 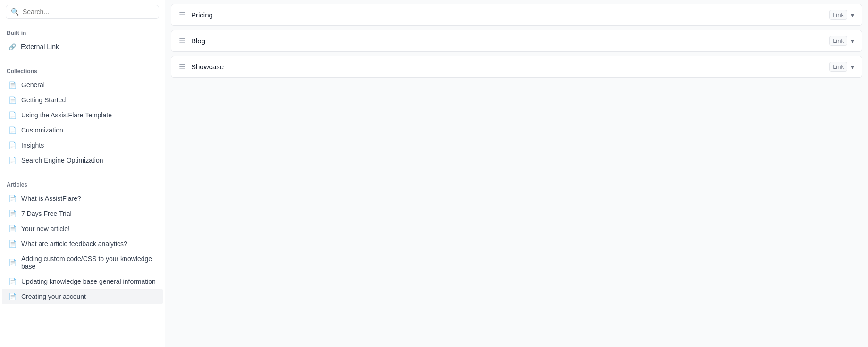 I want to click on nav-blog-right: Link ▾, so click(x=842, y=41).